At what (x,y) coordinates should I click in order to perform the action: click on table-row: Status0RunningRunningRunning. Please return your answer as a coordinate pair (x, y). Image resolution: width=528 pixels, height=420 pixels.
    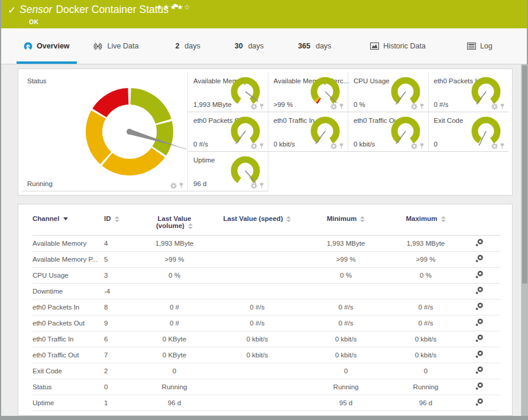
    Looking at the image, I should click on (266, 388).